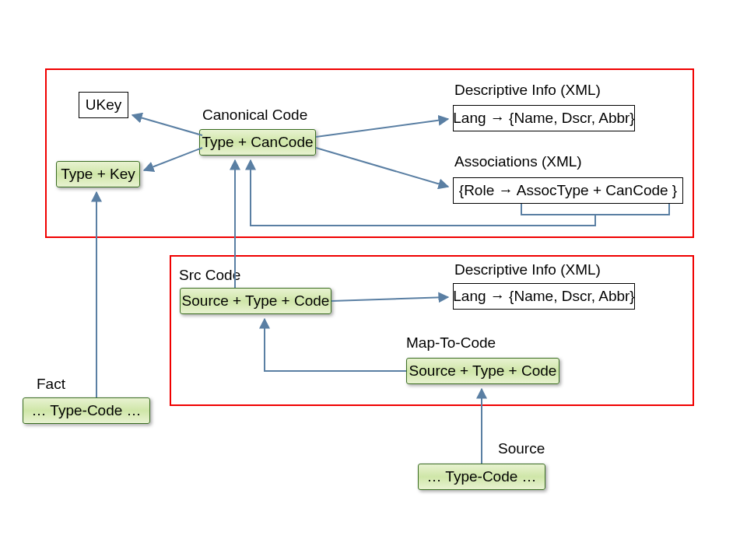 Image resolution: width=747 pixels, height=560 pixels. What do you see at coordinates (482, 371) in the screenshot?
I see `box-source-type-code-2: Source + Type + Code` at bounding box center [482, 371].